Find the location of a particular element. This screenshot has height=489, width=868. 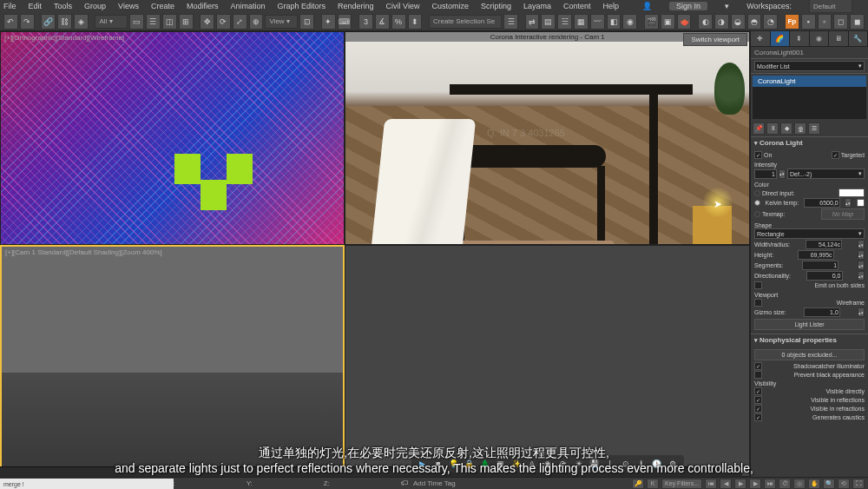

pivot-button: ⊡ is located at coordinates (307, 22).